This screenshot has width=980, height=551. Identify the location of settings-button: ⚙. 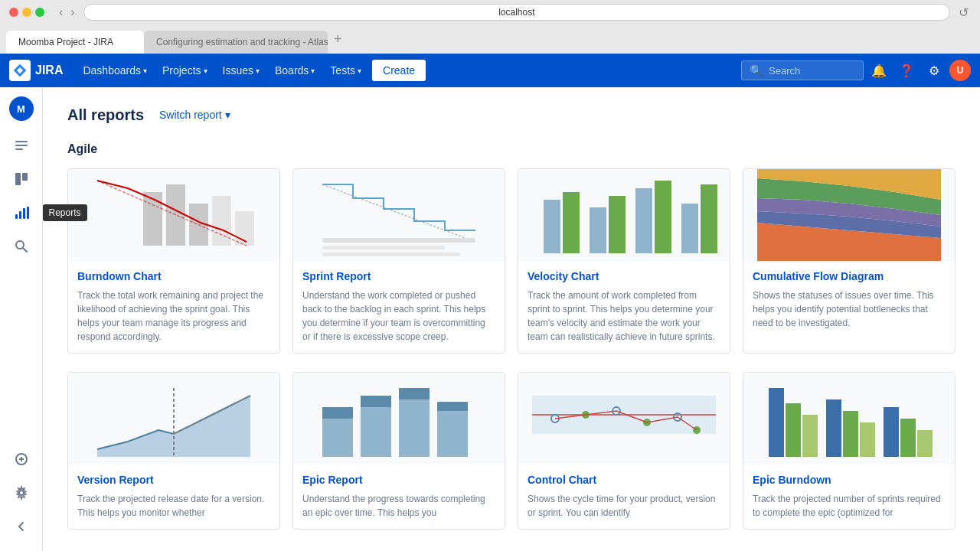
(934, 70).